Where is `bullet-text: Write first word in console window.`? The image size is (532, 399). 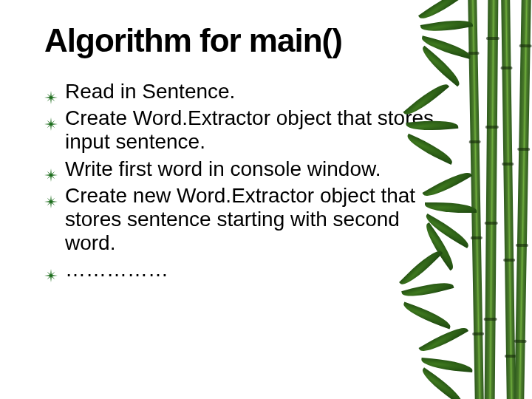 bullet-text: Write first word in console window. is located at coordinates (254, 169).